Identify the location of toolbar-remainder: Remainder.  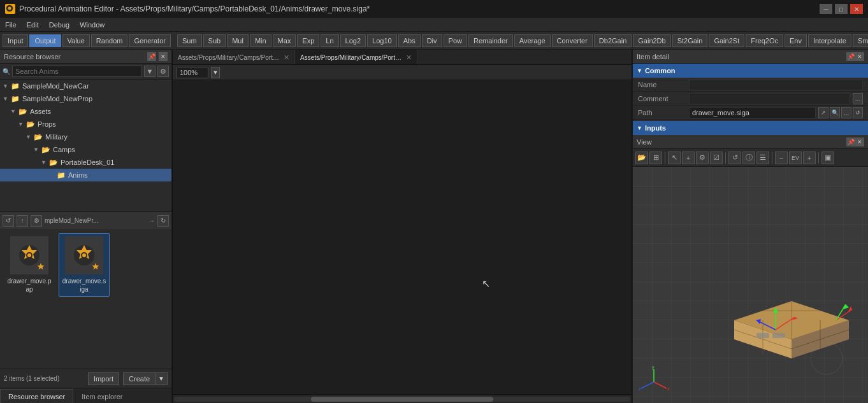
(491, 41).